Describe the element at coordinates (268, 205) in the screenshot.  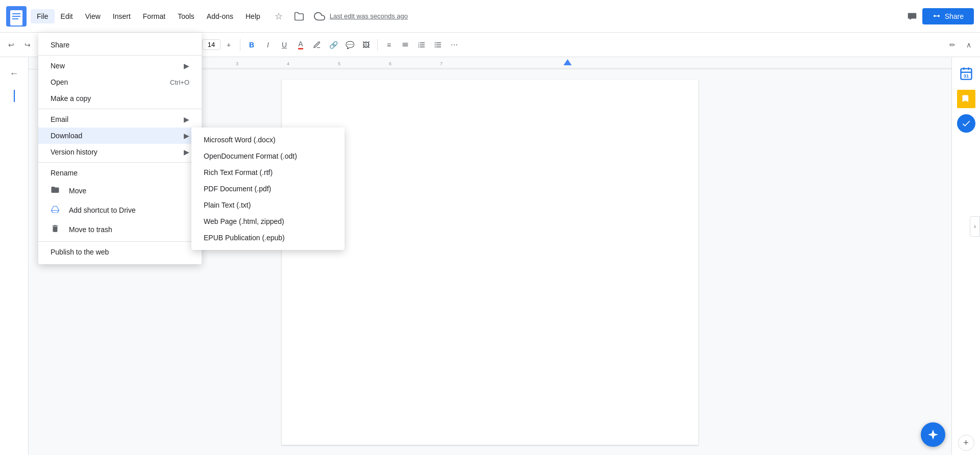
I see `download-txt: Plain Text (.txt)` at that location.